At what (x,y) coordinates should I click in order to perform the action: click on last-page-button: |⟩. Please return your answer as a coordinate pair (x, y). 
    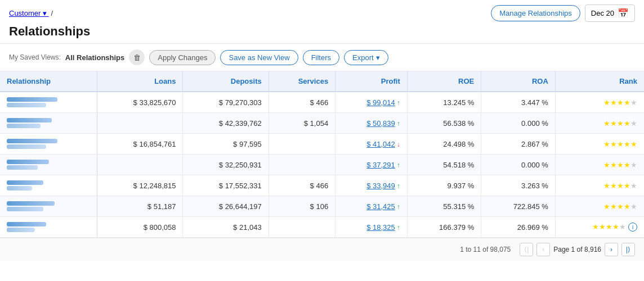
    Looking at the image, I should click on (628, 250).